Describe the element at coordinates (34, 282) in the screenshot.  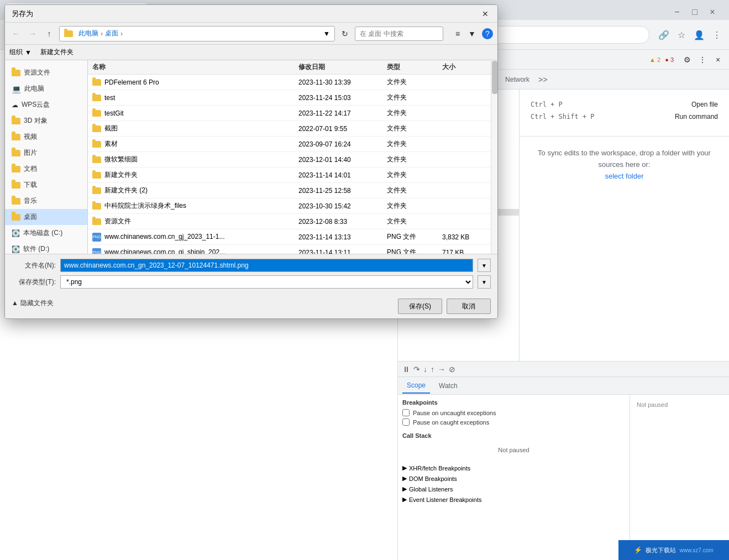
I see `savetype-label: 保存类型(T):` at that location.